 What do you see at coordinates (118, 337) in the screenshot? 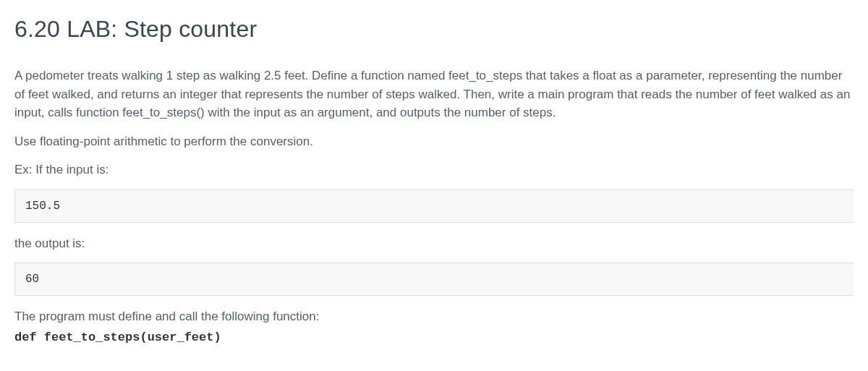
I see `function-signature-code: def feet_to_steps(user_feet)` at bounding box center [118, 337].